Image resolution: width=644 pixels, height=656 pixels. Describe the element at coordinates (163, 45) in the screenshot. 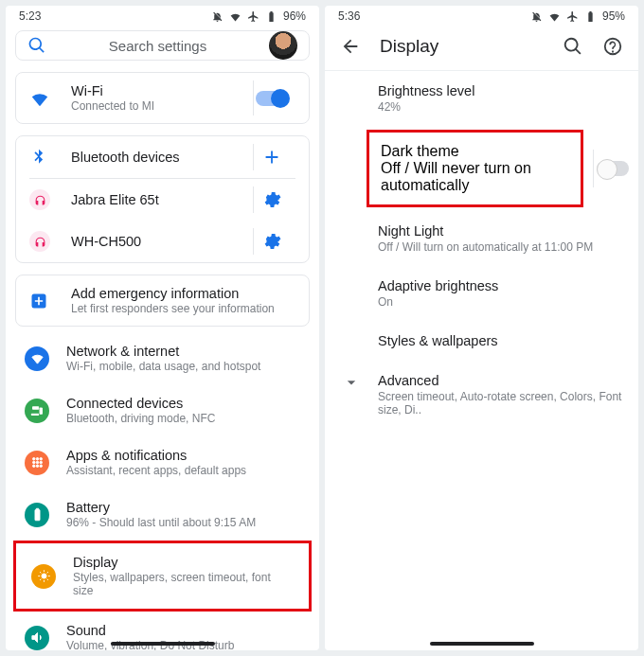

I see `search-settings: Search settings` at that location.